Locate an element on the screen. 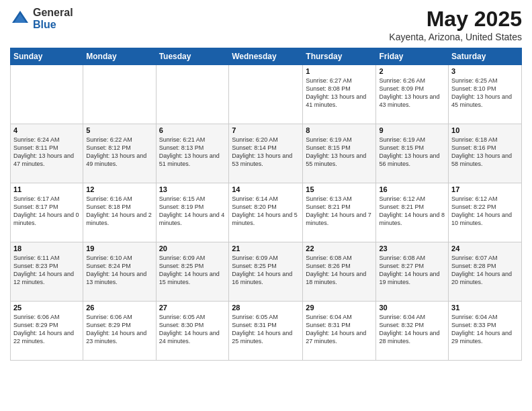 The image size is (532, 411). calendar-cell: 8Sunrise: 6:19 AM Sunset: 8:15 PM Daylig… is located at coordinates (340, 154).